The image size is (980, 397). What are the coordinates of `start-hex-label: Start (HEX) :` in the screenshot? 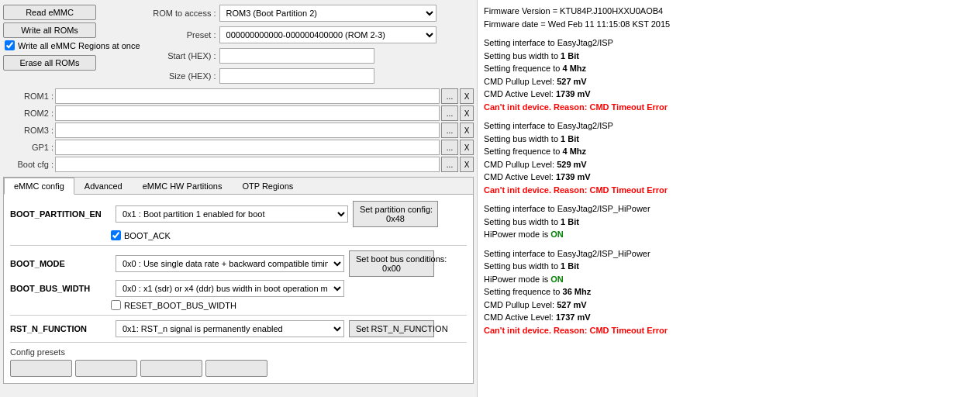 It's located at (181, 56).